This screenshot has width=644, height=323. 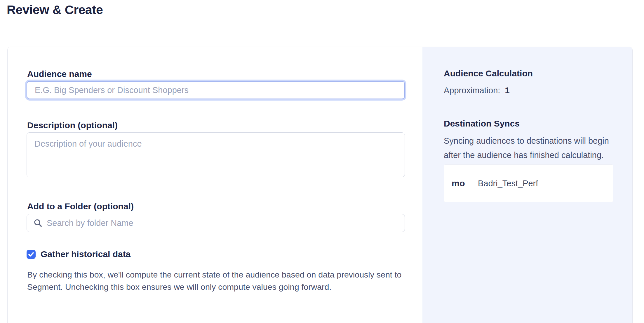 What do you see at coordinates (55, 10) in the screenshot?
I see `page-title: Review & Create` at bounding box center [55, 10].